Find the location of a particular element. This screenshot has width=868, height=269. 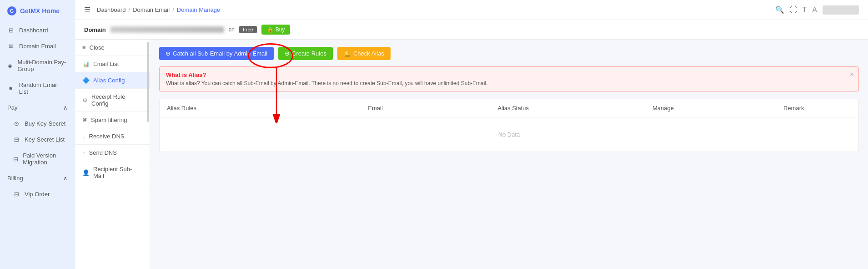

dashboard-icon: ⊞ is located at coordinates (11, 30).